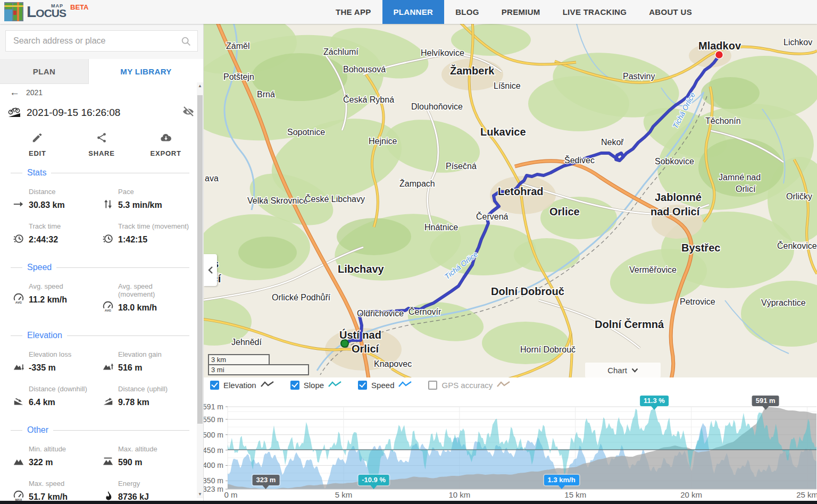 This screenshot has height=504, width=817. Describe the element at coordinates (200, 494) in the screenshot. I see `scroll-down-arrow: ▼` at that location.